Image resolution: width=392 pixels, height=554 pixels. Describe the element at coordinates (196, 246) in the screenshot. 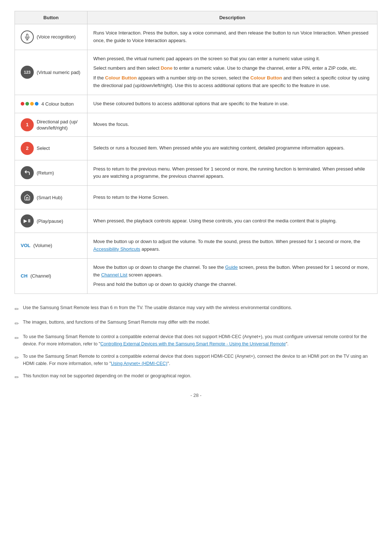

I see `table-row: VOL (Volume) Move the button up or down …` at that location.